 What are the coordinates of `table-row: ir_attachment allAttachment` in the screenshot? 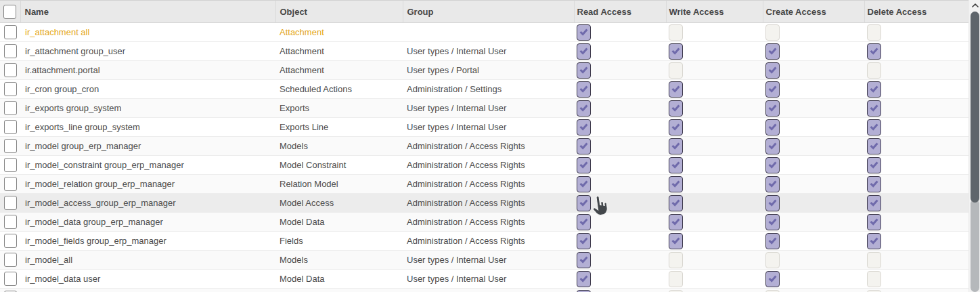 It's located at (485, 33).